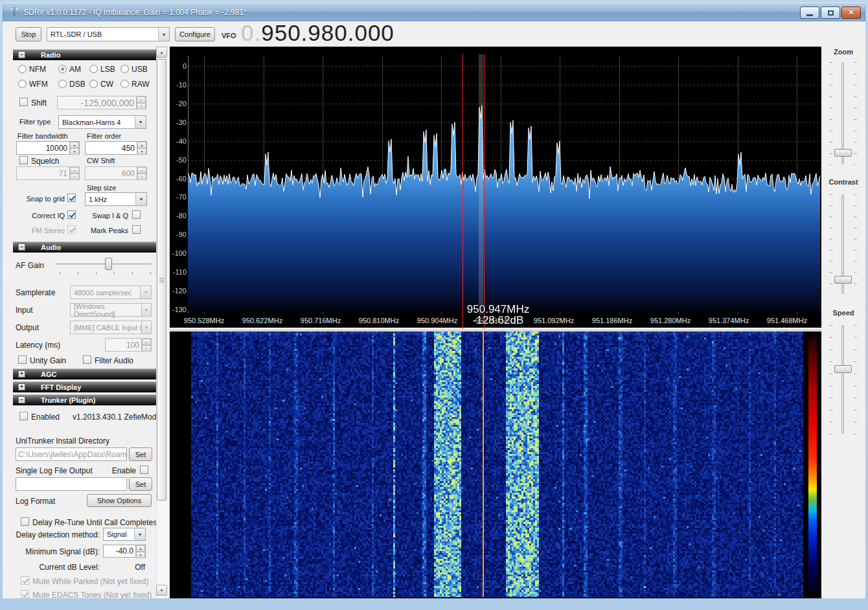  What do you see at coordinates (111, 293) in the screenshot?
I see `samplerate-dropdown: 48000 sample/sec▼` at bounding box center [111, 293].